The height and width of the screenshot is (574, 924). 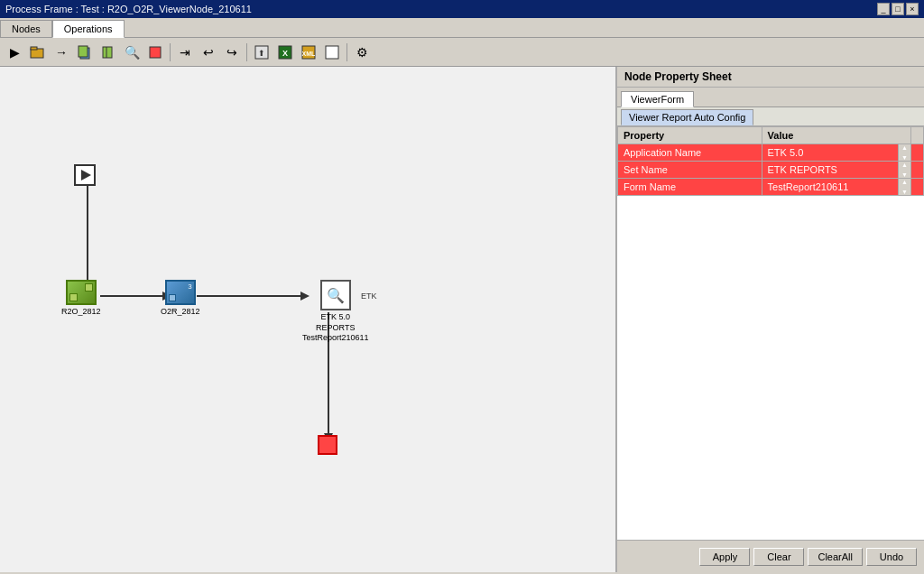 What do you see at coordinates (285, 53) in the screenshot?
I see `svg-text: X` at bounding box center [285, 53].